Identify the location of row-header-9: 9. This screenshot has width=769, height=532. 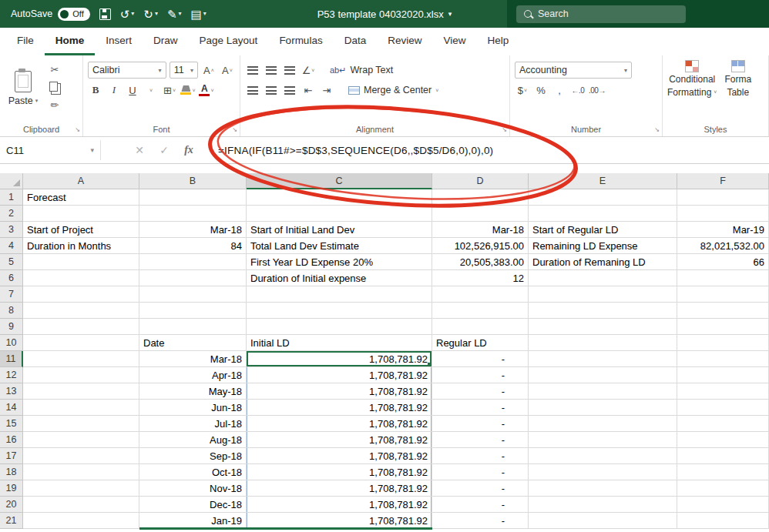
(12, 326).